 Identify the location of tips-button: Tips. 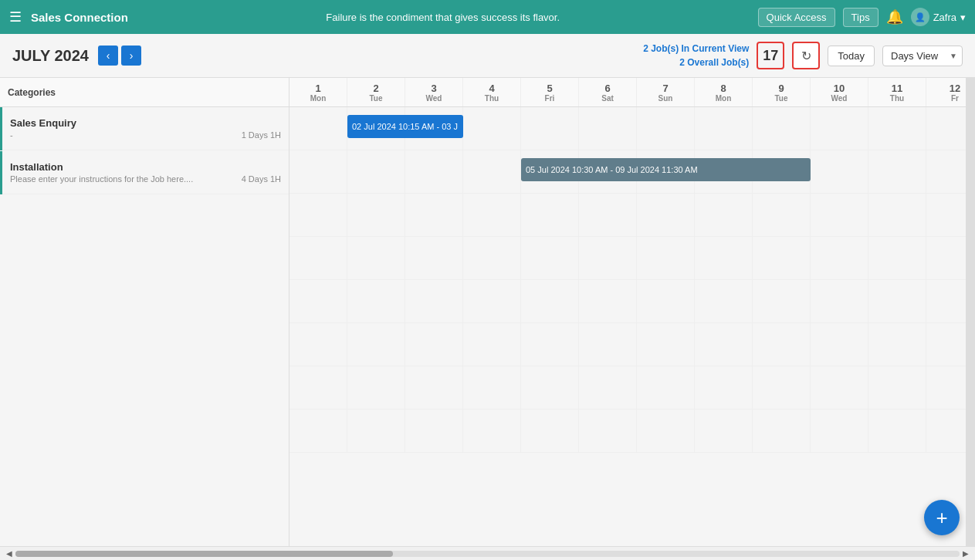
(861, 17).